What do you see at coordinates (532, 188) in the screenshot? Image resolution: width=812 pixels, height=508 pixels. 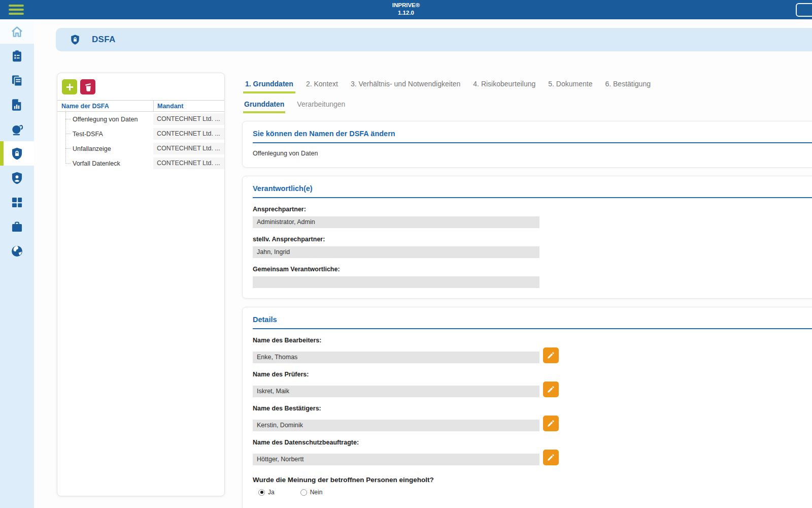 I see `responsible-section-title: Verantwortlich(e)` at bounding box center [532, 188].